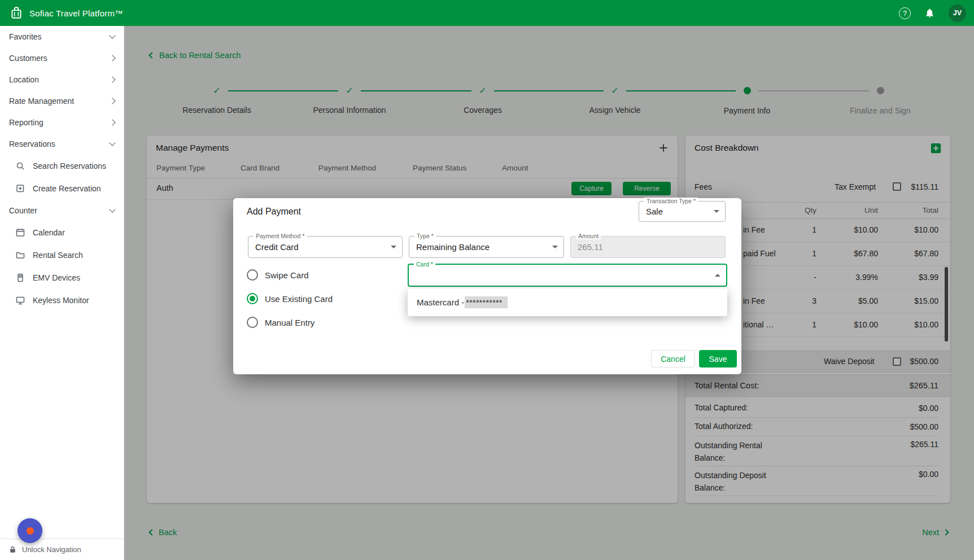  I want to click on sidebar-item-calendar: Calendar, so click(62, 233).